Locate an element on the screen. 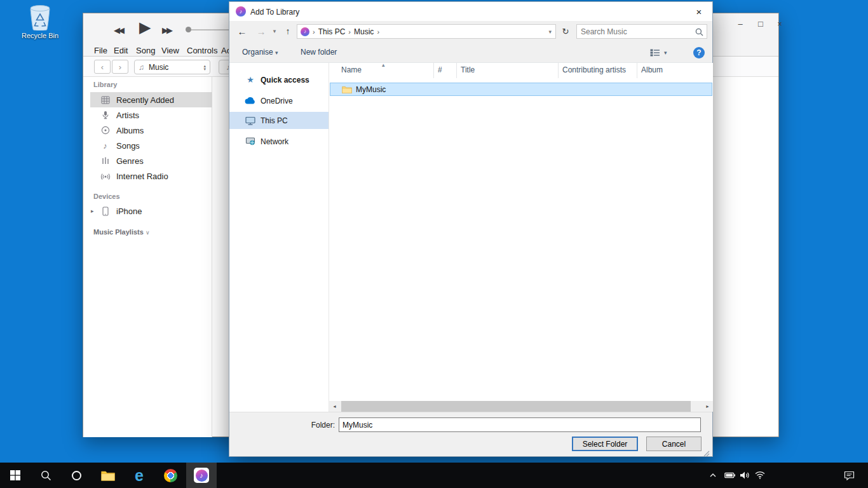 This screenshot has height=488, width=868. dialog-nav-pane: ★ Quick access OneDrive This PC Network is located at coordinates (280, 238).